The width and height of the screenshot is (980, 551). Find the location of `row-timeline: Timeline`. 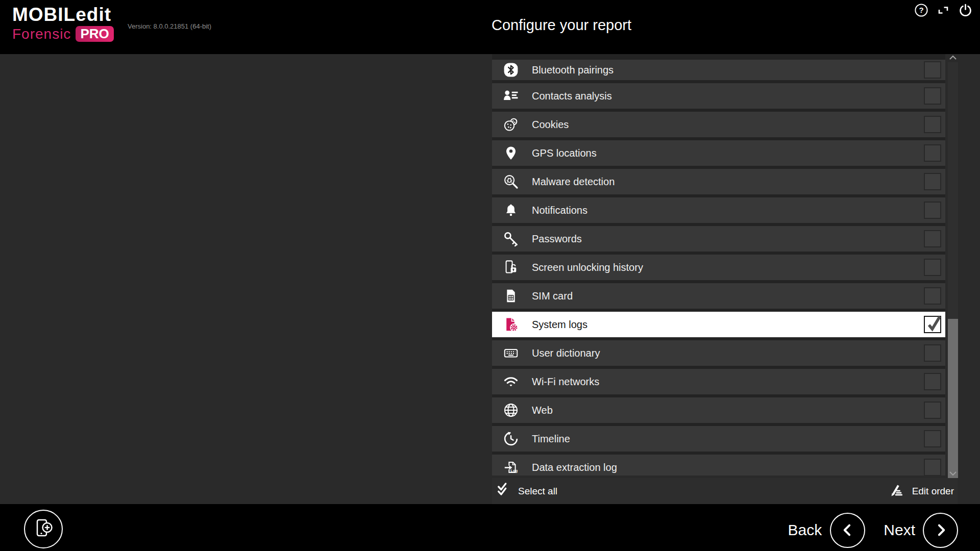

row-timeline: Timeline is located at coordinates (719, 439).